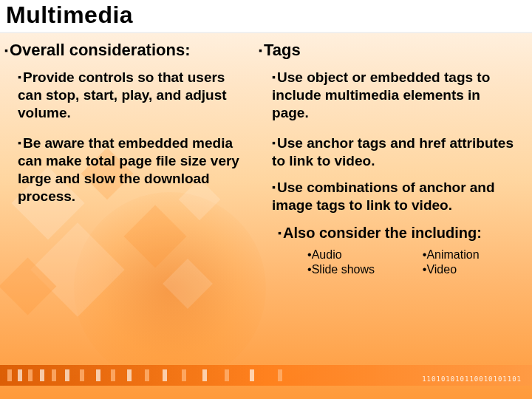  Describe the element at coordinates (395, 95) in the screenshot. I see `right-bullet: Use object or embedded tags to include m…` at that location.